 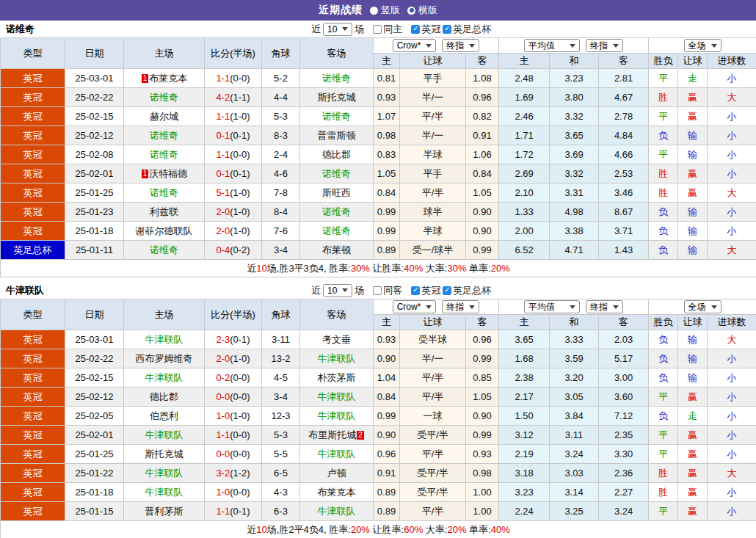 What do you see at coordinates (337, 97) in the screenshot?
I see `team-name: 斯托克城` at bounding box center [337, 97].